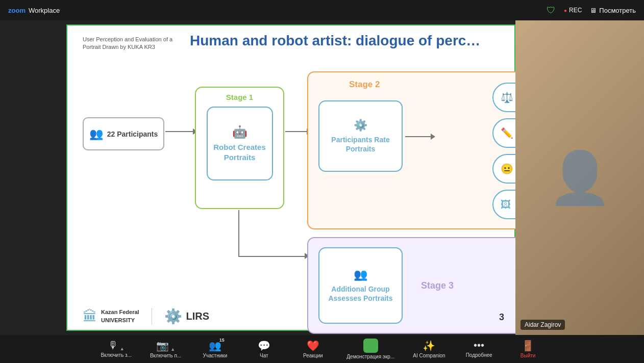  I want to click on person-silhouette: 👤, so click(580, 178).